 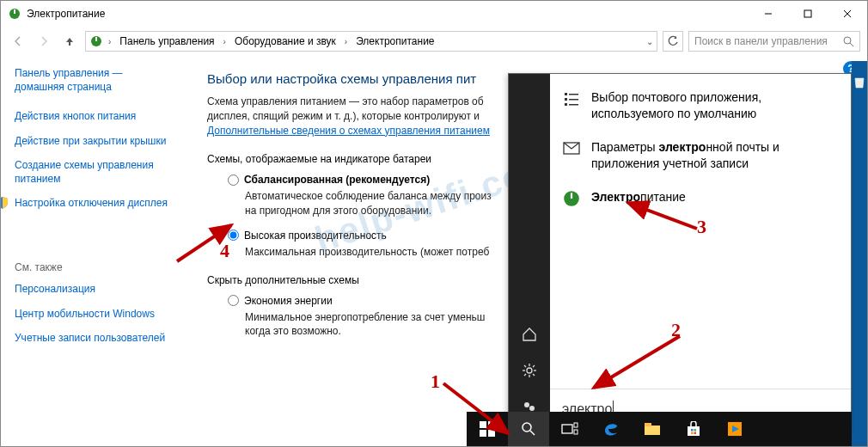 What do you see at coordinates (572, 149) in the screenshot?
I see `mail-icon` at bounding box center [572, 149].